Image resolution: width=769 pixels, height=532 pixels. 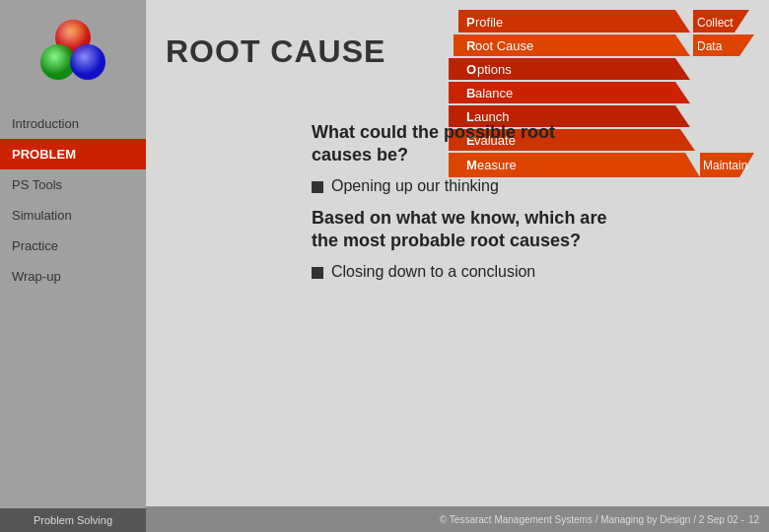 I want to click on svg-text: alance, so click(x=494, y=93).